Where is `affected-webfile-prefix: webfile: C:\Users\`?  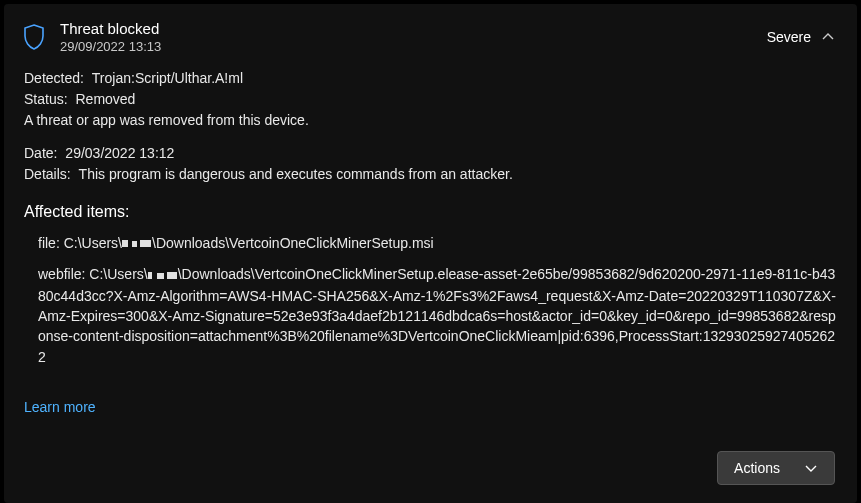
affected-webfile-prefix: webfile: C:\Users\ is located at coordinates (93, 274).